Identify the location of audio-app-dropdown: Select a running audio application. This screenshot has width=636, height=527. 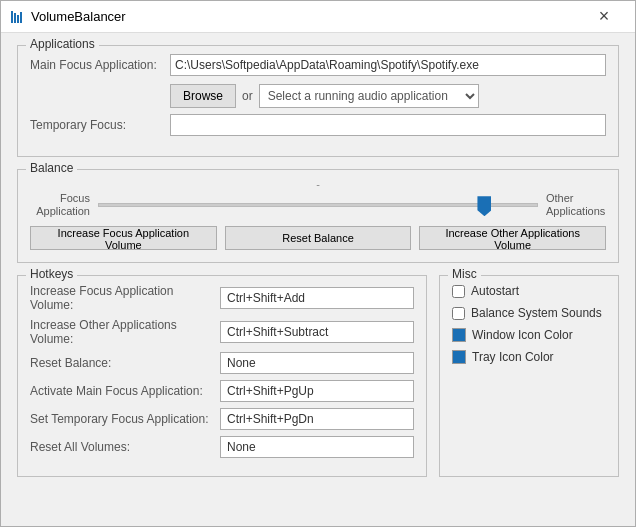
(369, 96).